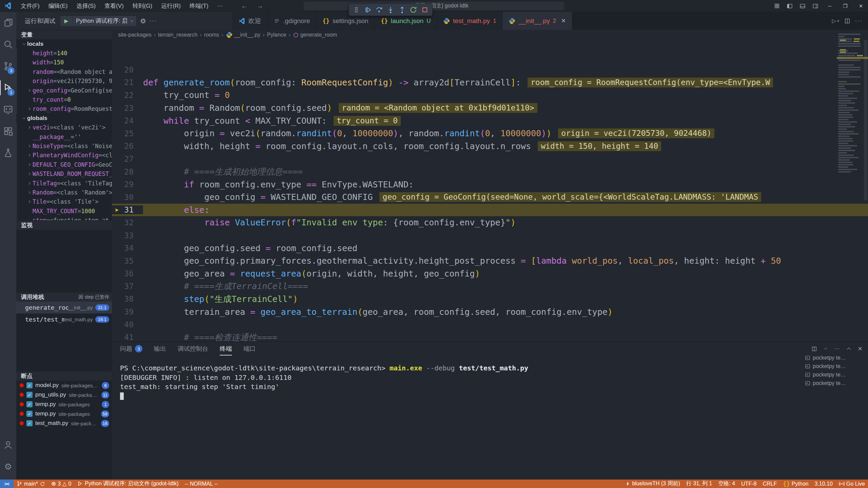 The image size is (868, 488). I want to click on code-line-34: 34 geo_config.seed = room_config.seed, so click(490, 248).